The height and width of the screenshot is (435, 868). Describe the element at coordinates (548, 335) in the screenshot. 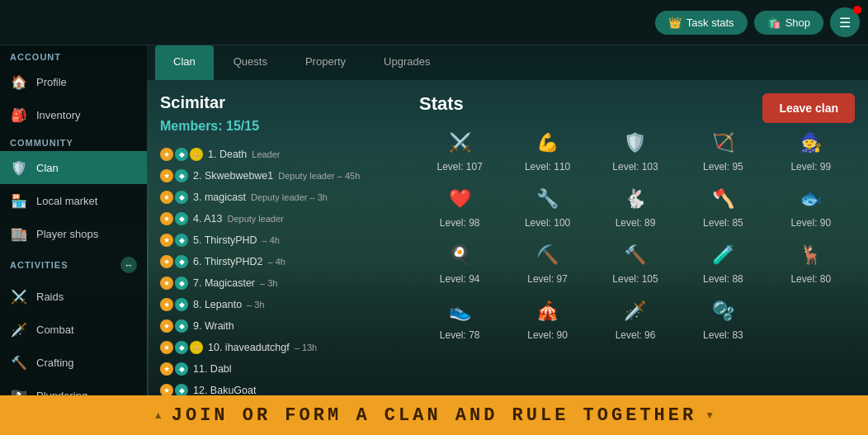

I see `stat-level: Level: 90` at that location.